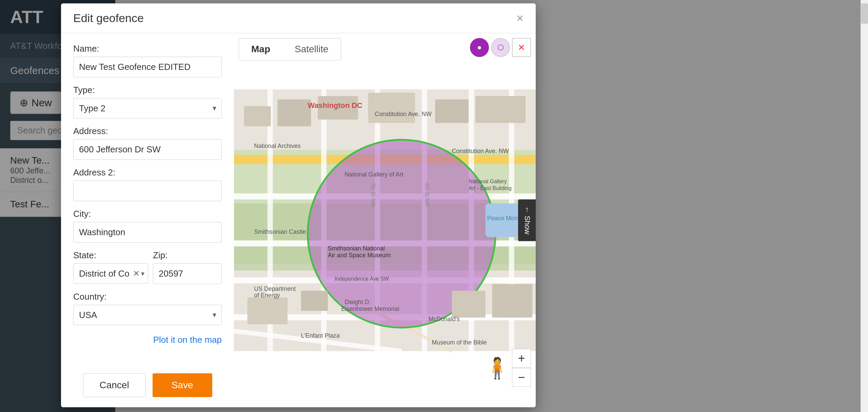 This screenshot has height=412, width=868. Describe the element at coordinates (359, 255) in the screenshot. I see `svg-text: Air and Space Museum` at that location.